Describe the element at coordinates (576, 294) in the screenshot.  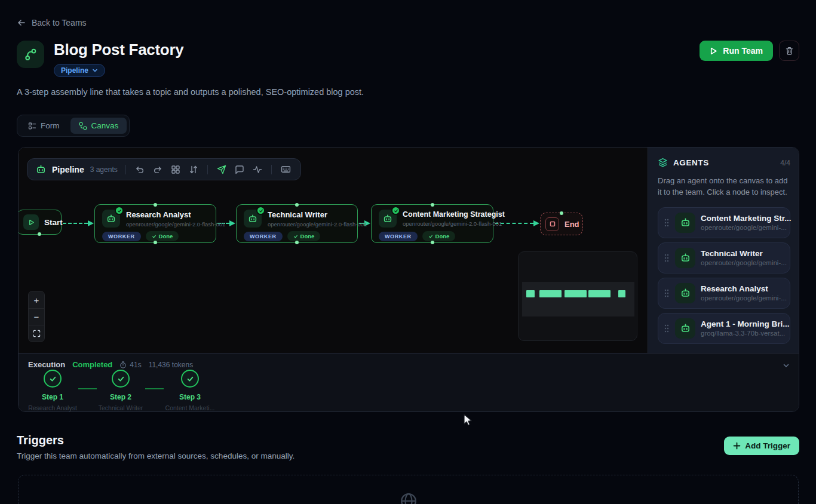
I see `minimap-node` at that location.